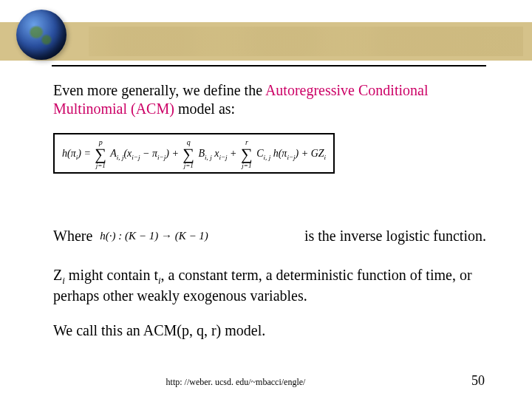 This screenshot has height=399, width=532. I want to click on z-paragraph: Zi might contain ti, a constant term, a …, so click(270, 285).